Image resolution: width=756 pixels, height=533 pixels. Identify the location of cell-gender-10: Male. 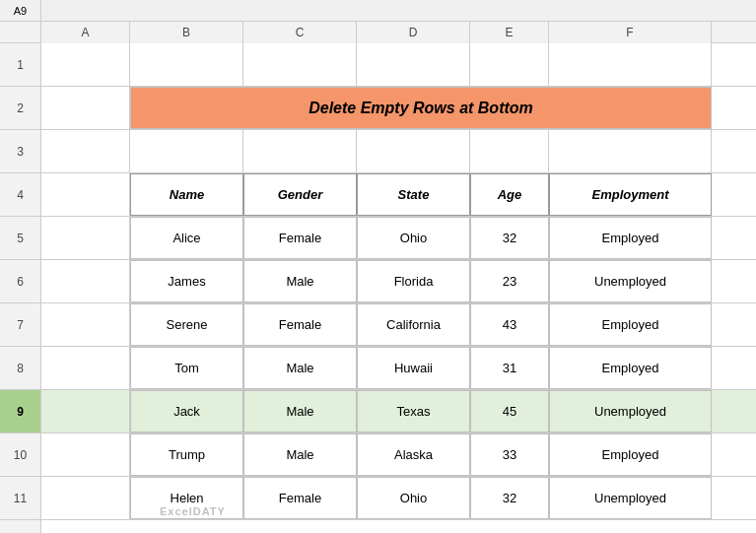
(300, 455).